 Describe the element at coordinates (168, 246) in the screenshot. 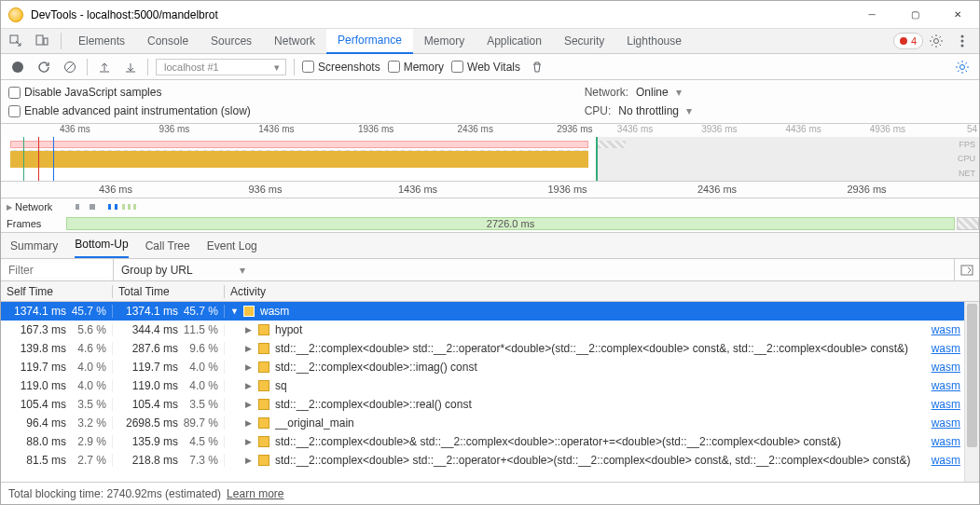

I see `subtab-call-tree: Call Tree` at that location.